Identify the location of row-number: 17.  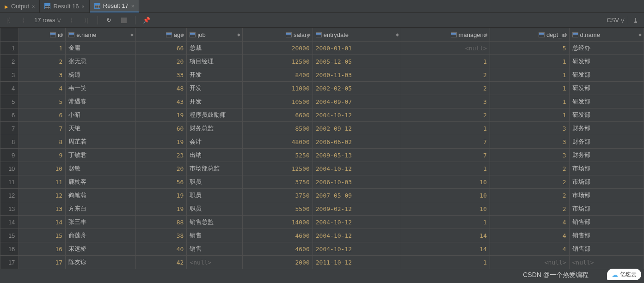
(10, 262).